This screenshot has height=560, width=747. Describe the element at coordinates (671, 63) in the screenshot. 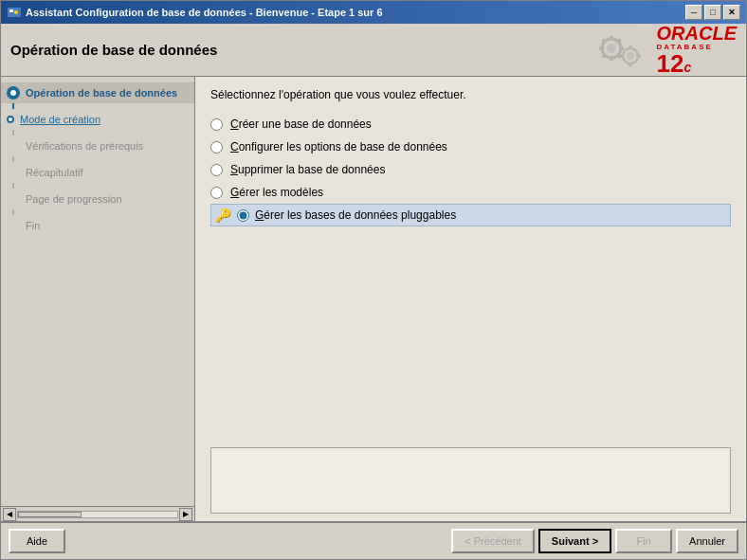

I see `oracle-version-number: 12` at that location.